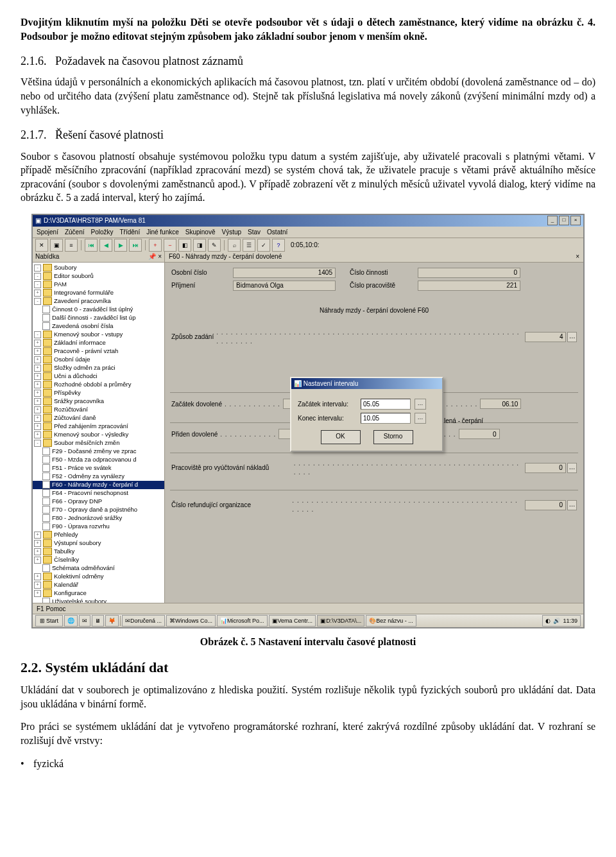 The height and width of the screenshot is (857, 616). I want to click on toolbar-button: ⌕, so click(234, 245).